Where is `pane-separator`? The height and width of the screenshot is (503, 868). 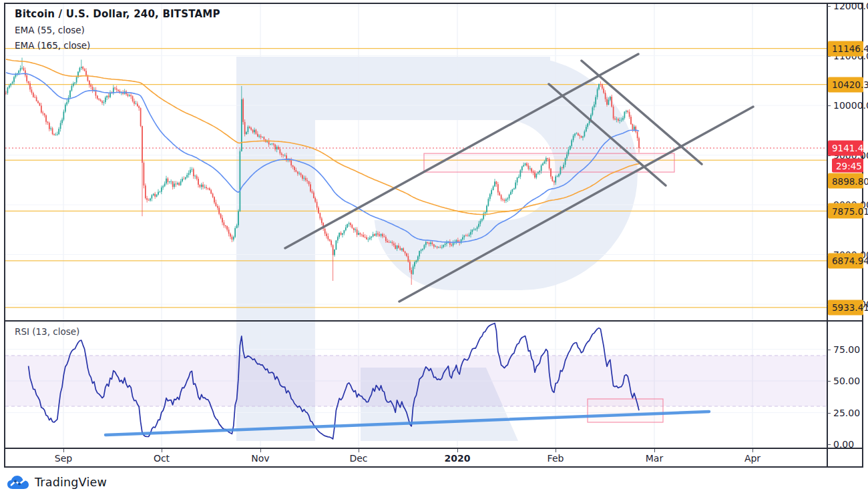
pane-separator is located at coordinates (434, 321).